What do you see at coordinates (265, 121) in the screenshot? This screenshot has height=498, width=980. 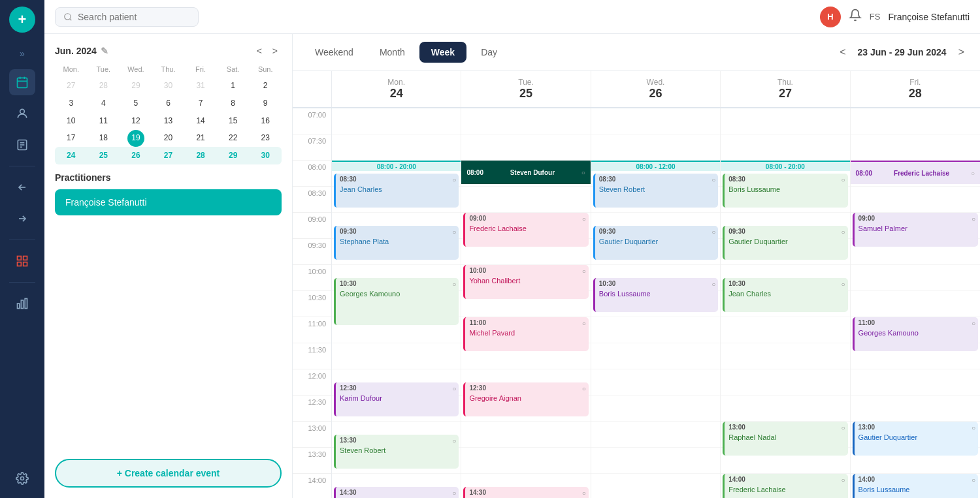 I see `mini-cal-cell: 16` at bounding box center [265, 121].